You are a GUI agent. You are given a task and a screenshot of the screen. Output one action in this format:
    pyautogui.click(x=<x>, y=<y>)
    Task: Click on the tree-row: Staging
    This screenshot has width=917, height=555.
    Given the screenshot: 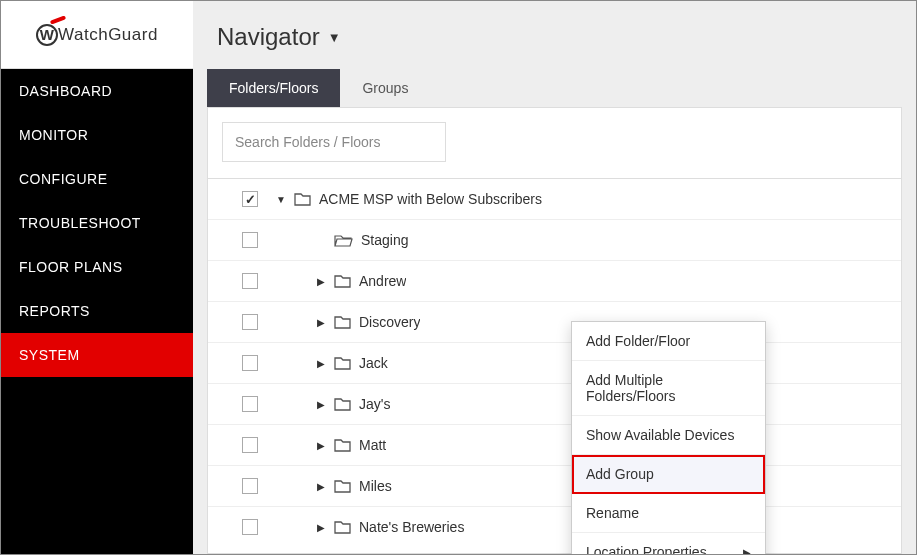 What is the action you would take?
    pyautogui.click(x=554, y=240)
    